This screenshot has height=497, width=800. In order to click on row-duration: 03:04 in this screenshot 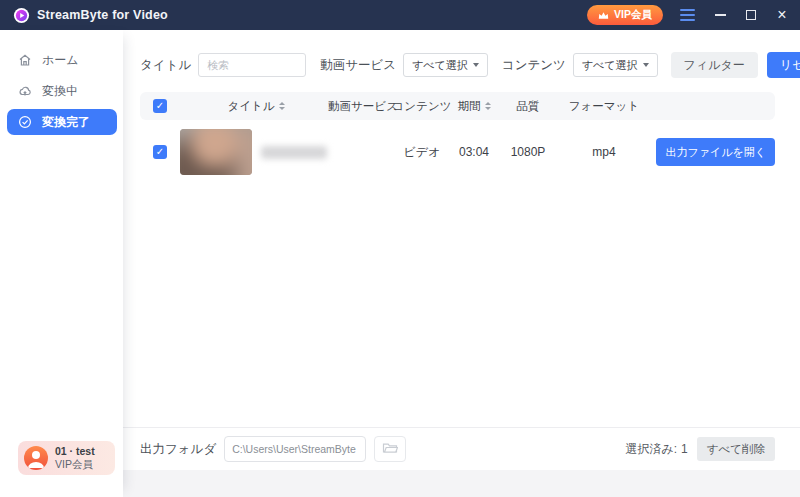, I will do `click(474, 152)`.